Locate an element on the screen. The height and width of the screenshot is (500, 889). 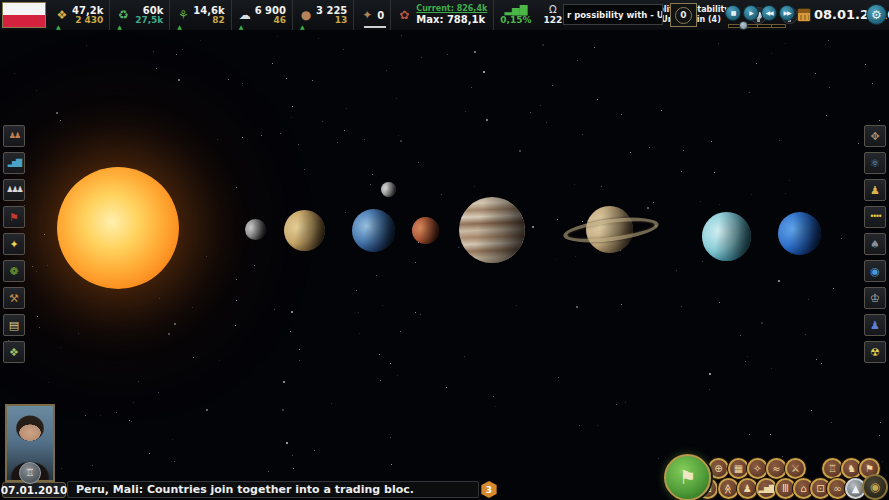
action-icon: ⌂ is located at coordinates (803, 489).